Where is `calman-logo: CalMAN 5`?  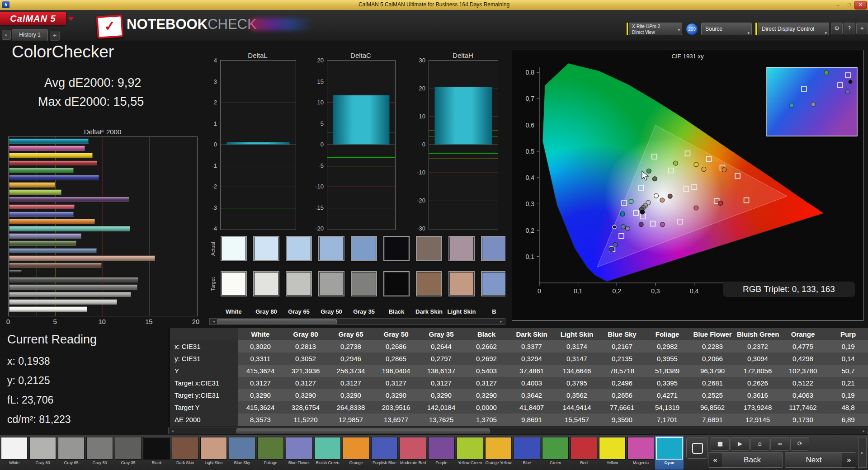
calman-logo: CalMAN 5 is located at coordinates (33, 19).